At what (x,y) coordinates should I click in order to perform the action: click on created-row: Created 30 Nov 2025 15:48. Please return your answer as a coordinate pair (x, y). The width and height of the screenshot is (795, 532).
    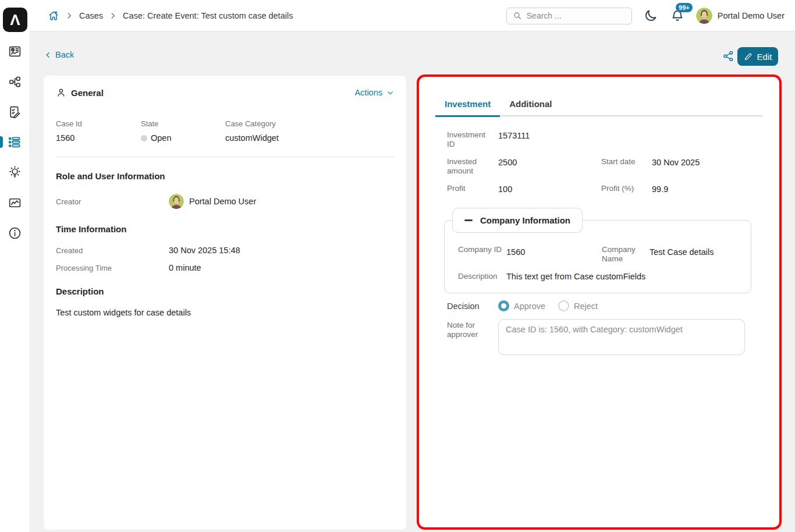
    Looking at the image, I should click on (225, 250).